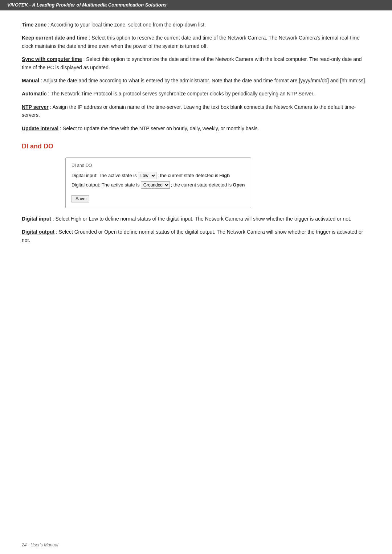 Image resolution: width=392 pixels, height=554 pixels. Describe the element at coordinates (196, 128) in the screenshot. I see `para-update-interval: Update interval : Select to update the t…` at that location.